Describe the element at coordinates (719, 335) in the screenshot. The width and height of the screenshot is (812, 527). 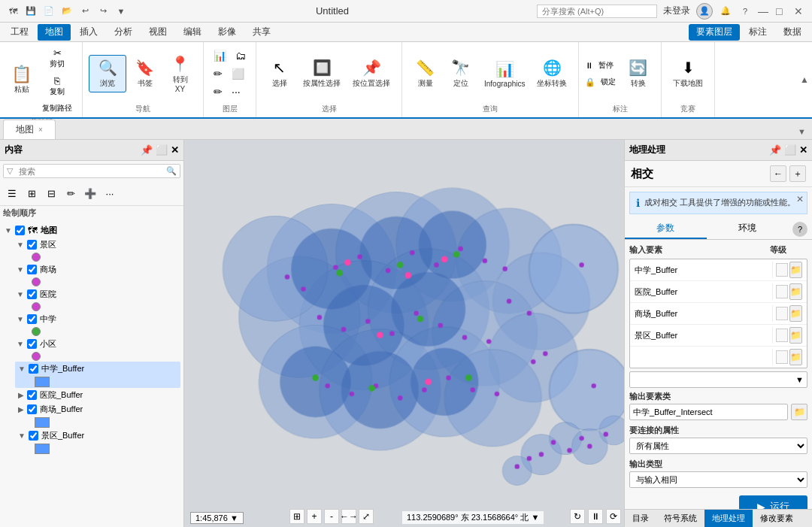
I see `input-item-scenic-buffer: 景区_Buffer 📁` at that location.